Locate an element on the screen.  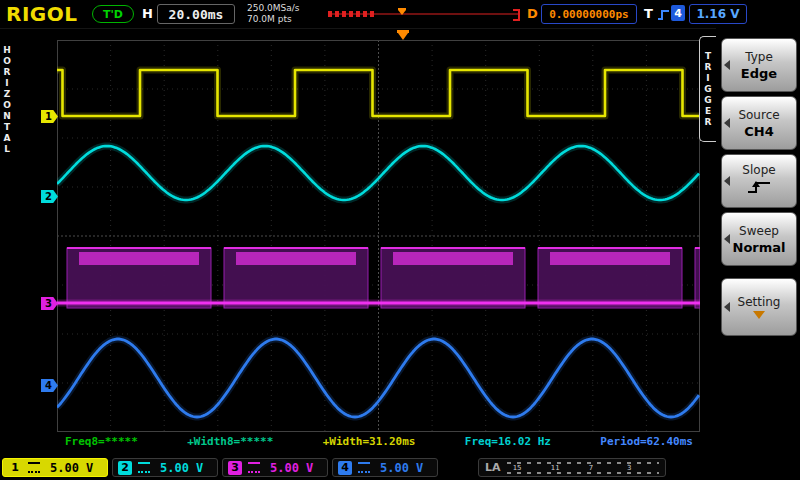
channel2-ground-marker: 2 is located at coordinates (50, 196).